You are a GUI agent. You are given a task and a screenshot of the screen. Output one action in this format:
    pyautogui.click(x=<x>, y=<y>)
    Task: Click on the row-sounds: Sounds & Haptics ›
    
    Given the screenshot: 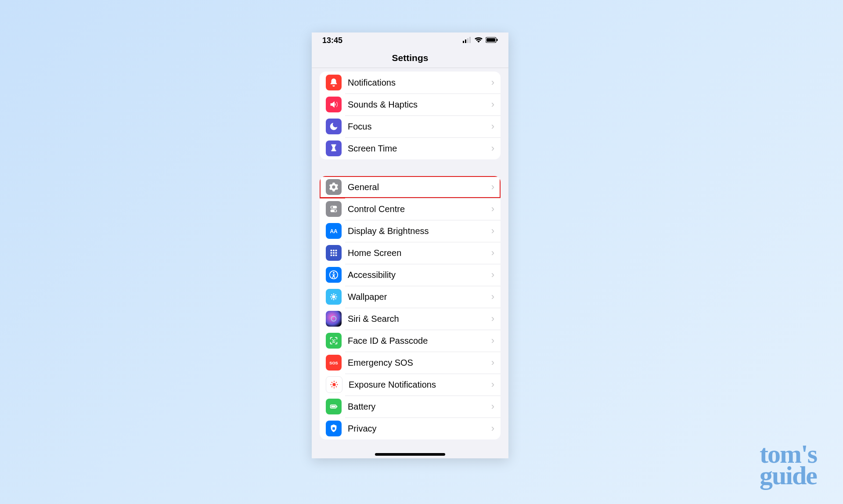 What is the action you would take?
    pyautogui.click(x=410, y=104)
    